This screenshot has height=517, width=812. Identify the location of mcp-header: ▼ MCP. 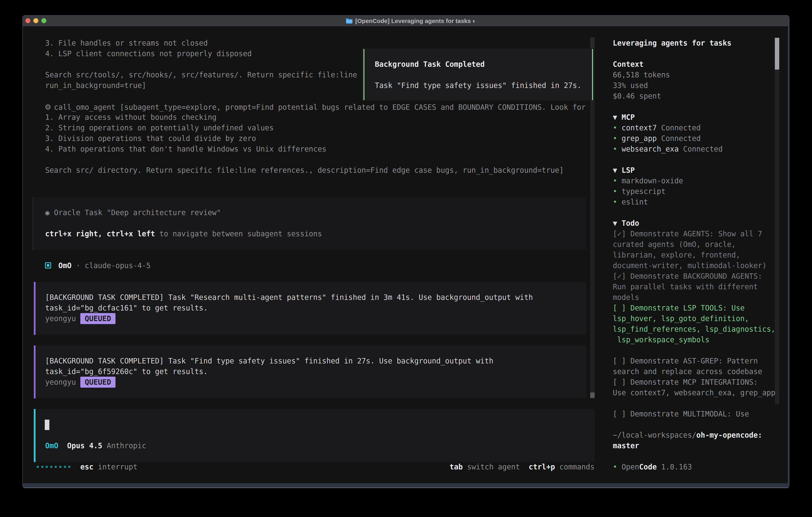
(624, 117).